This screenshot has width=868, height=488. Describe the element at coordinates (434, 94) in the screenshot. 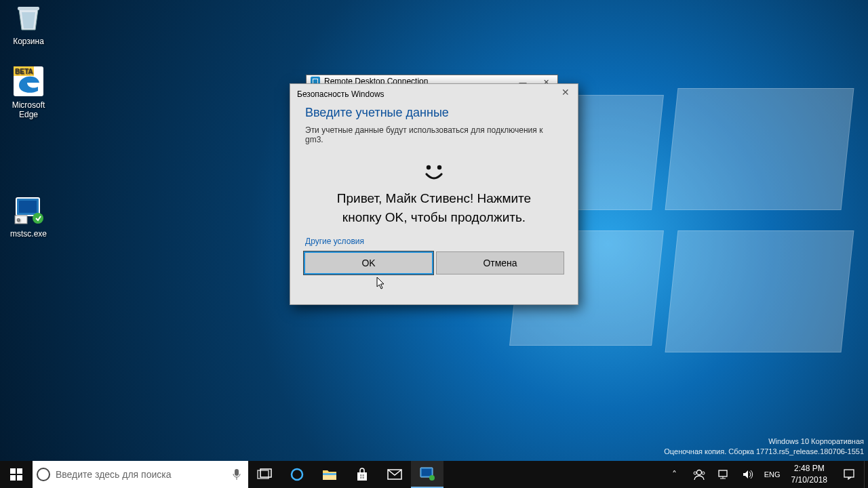

I see `dialog-title: Безопасность Windows` at that location.